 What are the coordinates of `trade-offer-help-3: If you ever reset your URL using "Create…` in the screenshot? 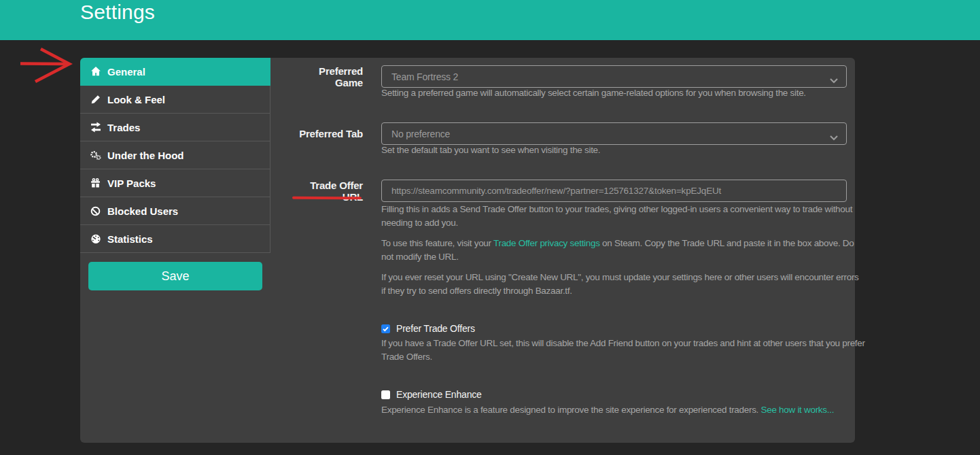 It's located at (623, 284).